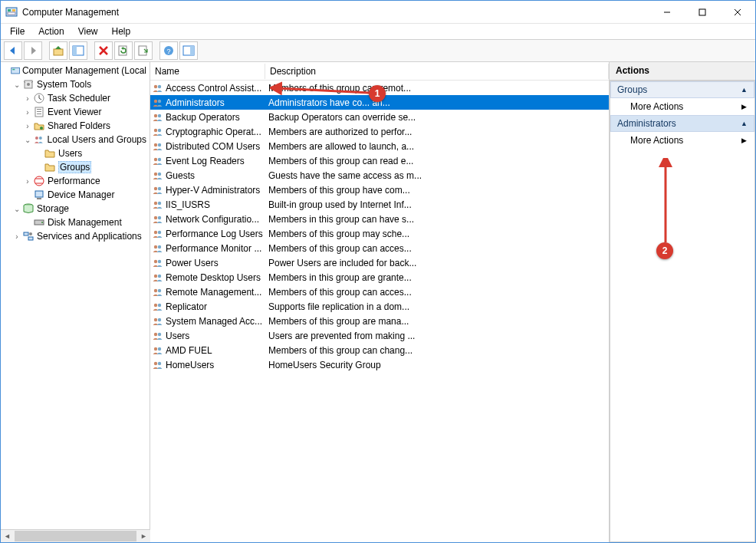  What do you see at coordinates (380, 248) in the screenshot?
I see `list-row: Performance Monitor ...Members of this g…` at bounding box center [380, 248].